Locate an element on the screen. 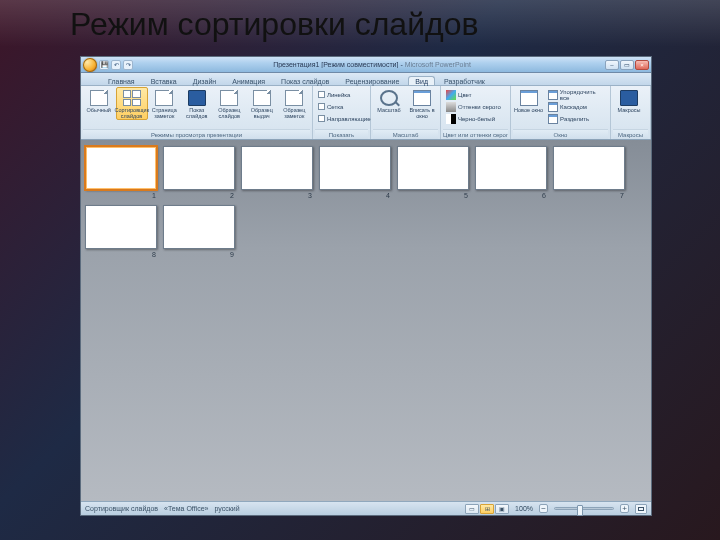 This screenshot has height=540, width=720. master-handout-icon is located at coordinates (262, 98).